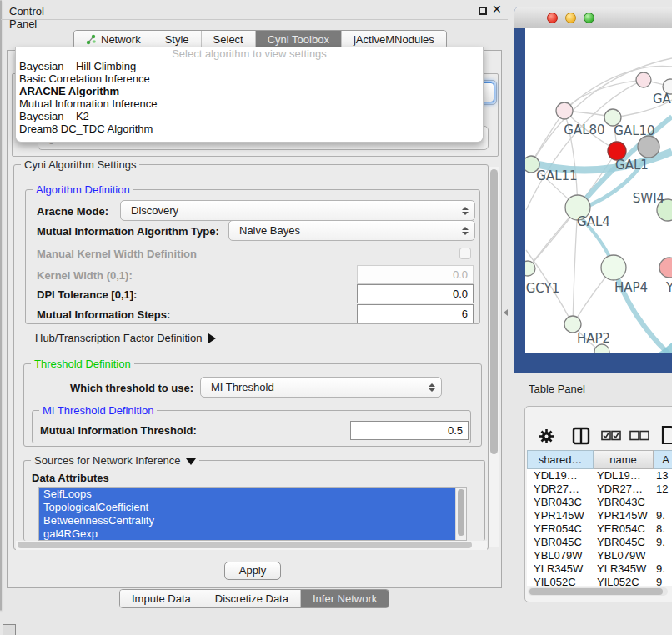  Describe the element at coordinates (132, 388) in the screenshot. I see `which-threshold-label: Which threshold to use:` at that location.